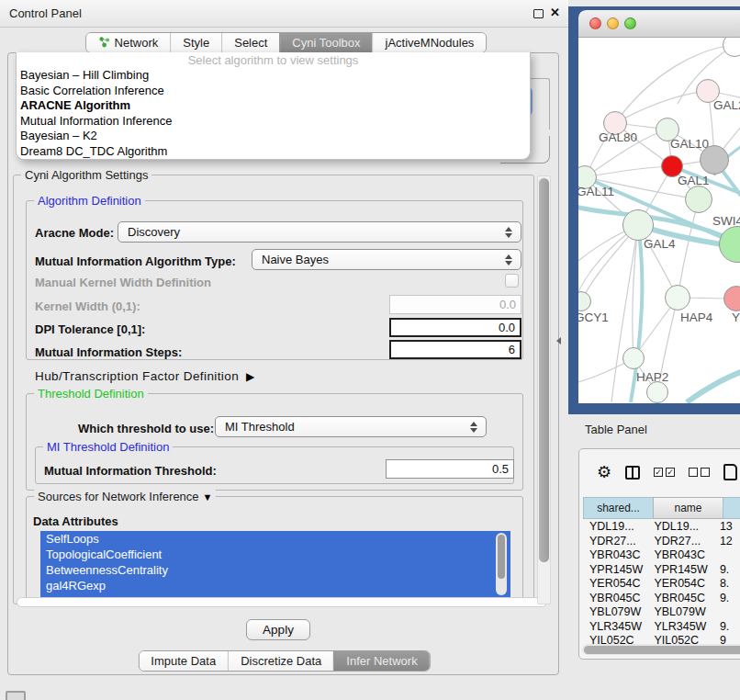 Image resolution: width=740 pixels, height=700 pixels. I want to click on settings-vertical-scrollbar, so click(544, 390).